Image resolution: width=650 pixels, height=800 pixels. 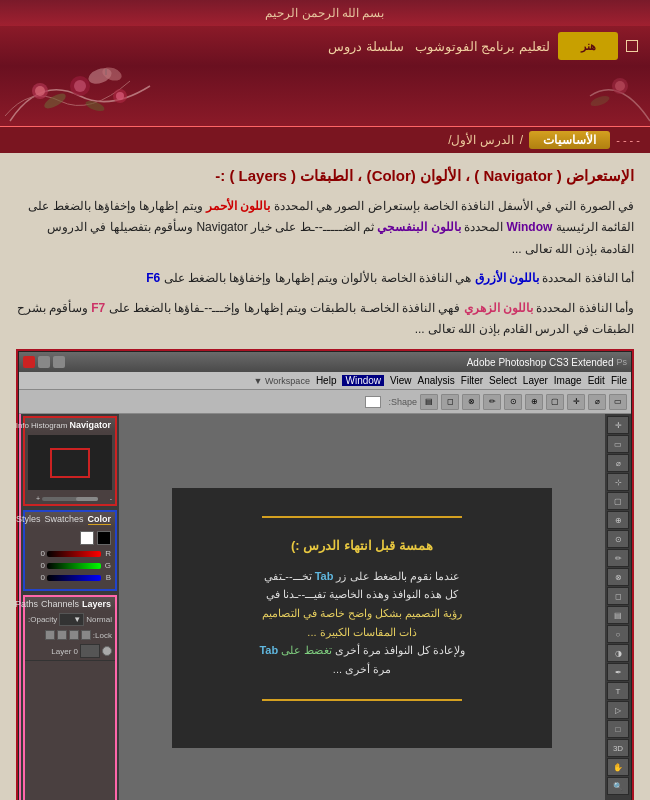 I want to click on tool-crop: ▢, so click(x=618, y=501).